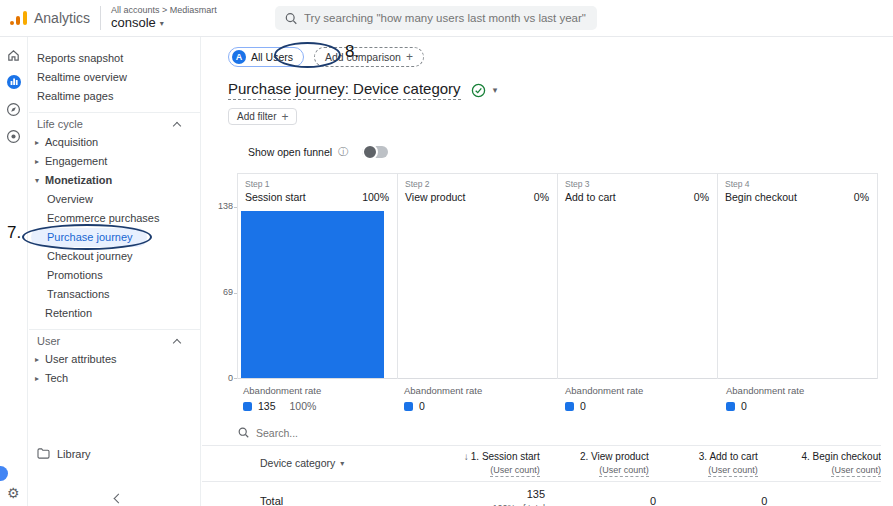  I want to click on admin-gear-icon: ⚙, so click(14, 493).